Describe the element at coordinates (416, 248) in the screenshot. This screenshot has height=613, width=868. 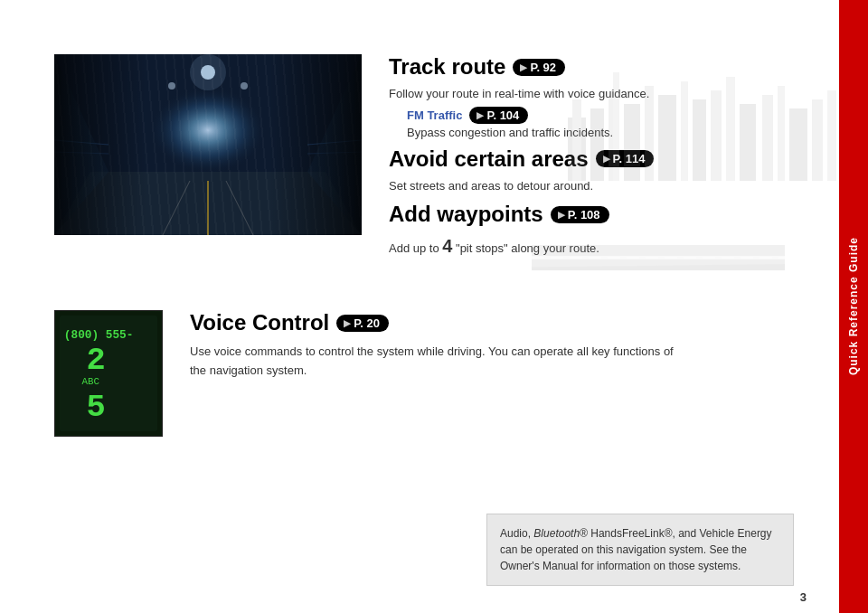
I see `waypoints-pre: Add up to` at that location.